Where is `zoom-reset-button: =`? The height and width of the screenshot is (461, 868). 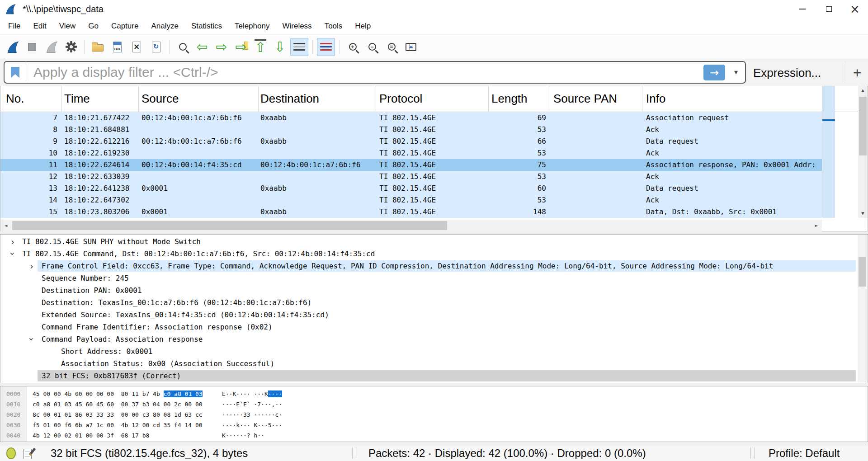
zoom-reset-button: = is located at coordinates (392, 47).